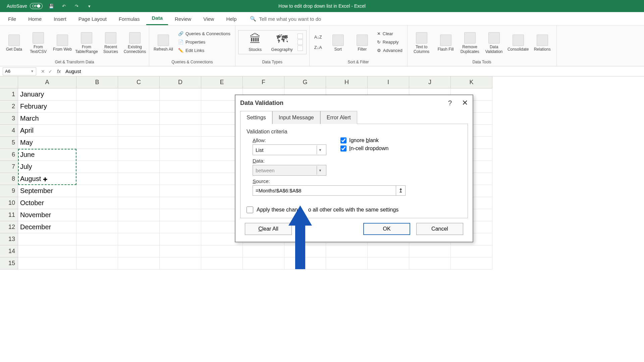  Describe the element at coordinates (47, 179) in the screenshot. I see `cell: August` at that location.